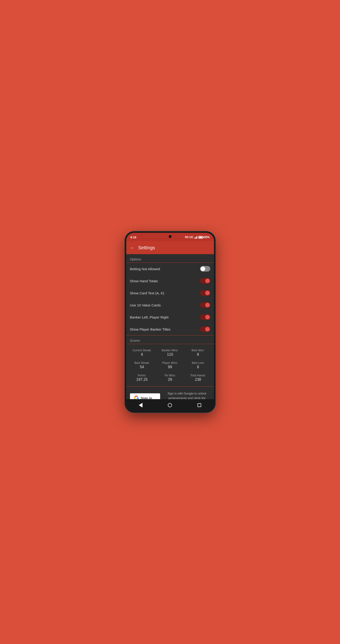 The width and height of the screenshot is (340, 644). What do you see at coordinates (170, 350) in the screenshot?
I see `score-banker-wins-label: Banker Wins:` at bounding box center [170, 350].